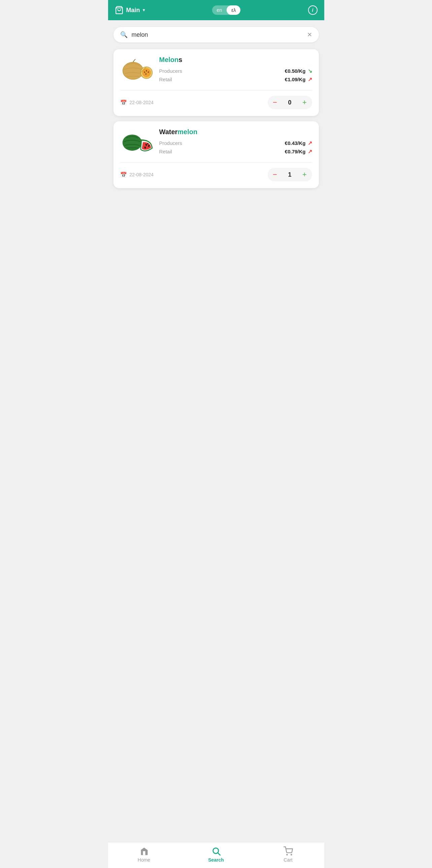  I want to click on app-title-group: Main ▾, so click(130, 10).